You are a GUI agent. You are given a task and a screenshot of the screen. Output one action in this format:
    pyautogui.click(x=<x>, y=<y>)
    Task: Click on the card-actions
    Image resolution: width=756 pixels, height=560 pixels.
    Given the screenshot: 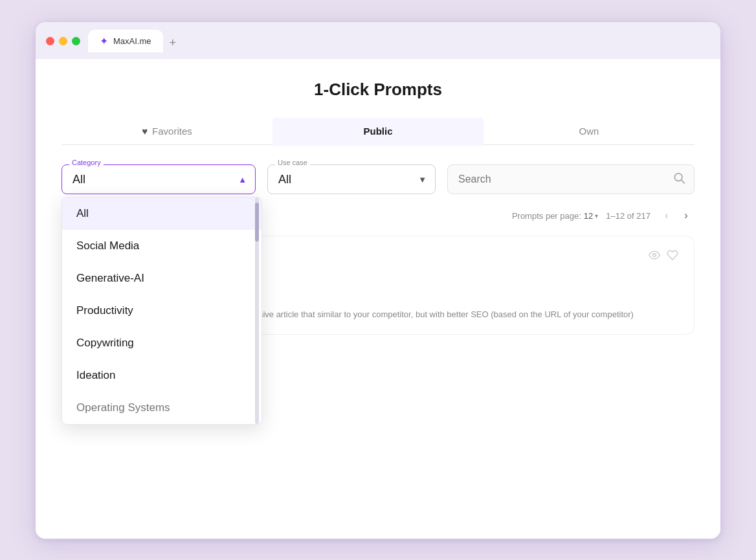 What is the action you would take?
    pyautogui.click(x=663, y=256)
    